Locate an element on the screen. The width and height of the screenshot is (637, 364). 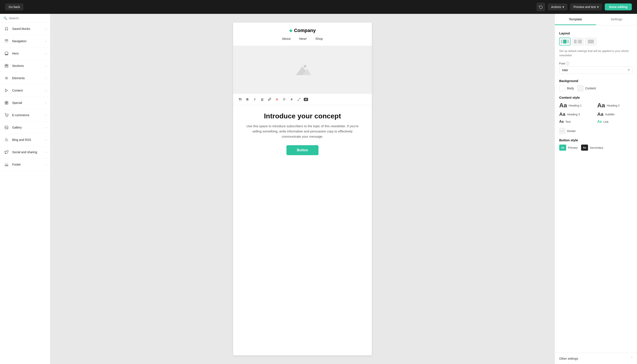
tab-settings: Settings is located at coordinates (617, 20).